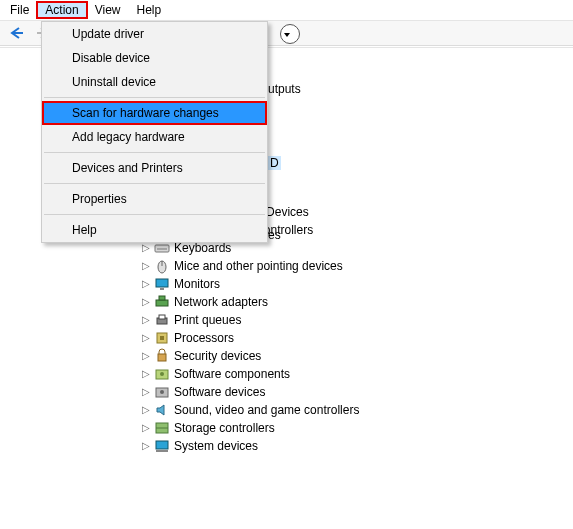  Describe the element at coordinates (356, 320) in the screenshot. I see `tree-node-print-queues: Print queues` at that location.